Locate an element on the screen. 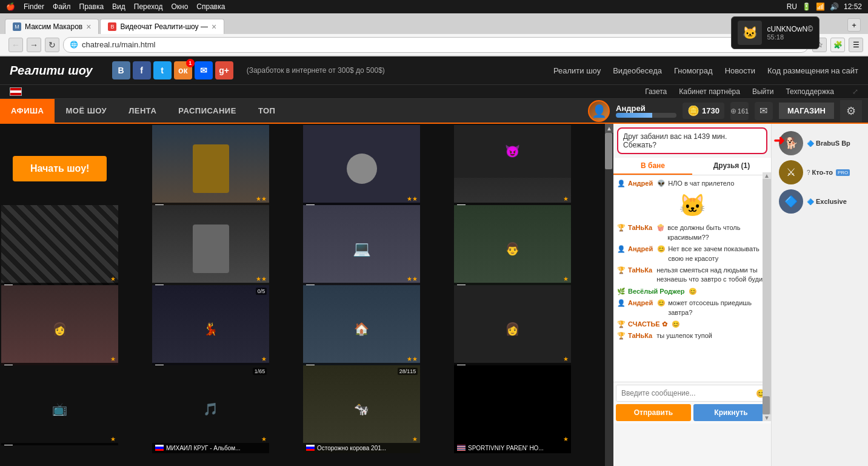  social-tw-icon: t is located at coordinates (162, 70).